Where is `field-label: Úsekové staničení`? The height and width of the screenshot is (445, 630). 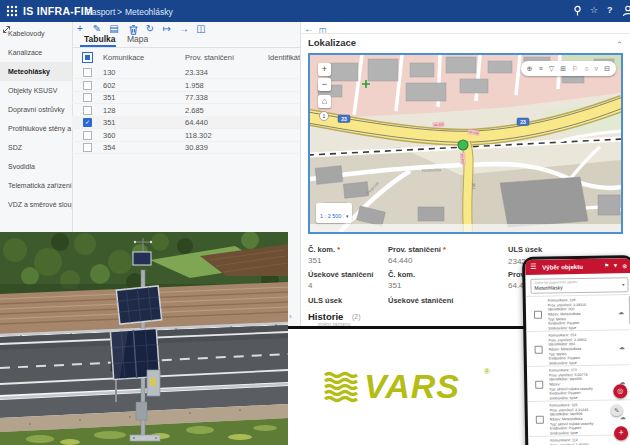
field-label: Úsekové staničení is located at coordinates (340, 274).